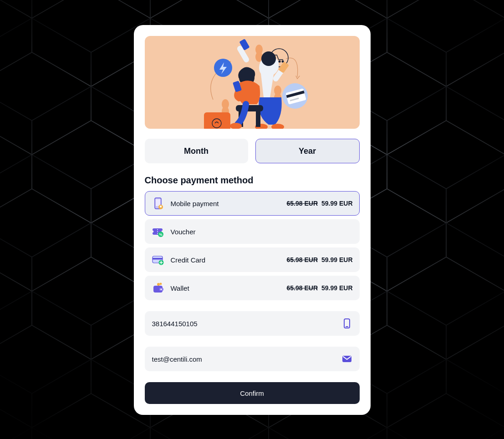 The height and width of the screenshot is (439, 504). What do you see at coordinates (229, 288) in the screenshot?
I see `method-label: Wallet` at bounding box center [229, 288].